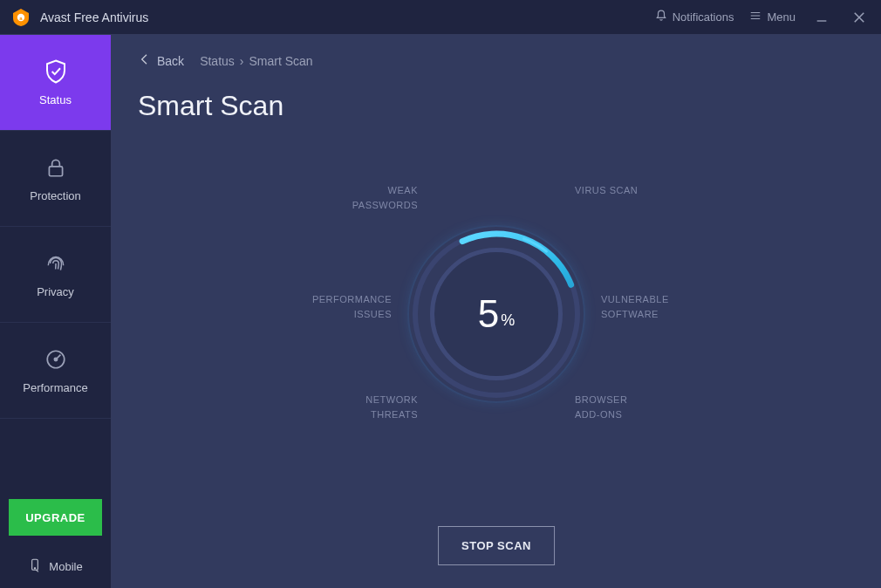  I want to click on progress-value: 5, so click(488, 314).